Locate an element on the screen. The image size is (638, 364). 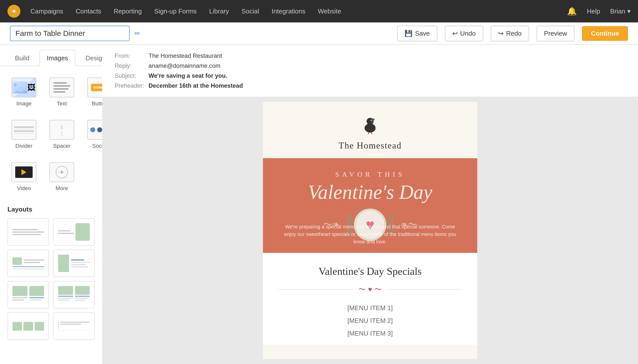
menu-item-2: [MENU ITEM 2] is located at coordinates (370, 321).